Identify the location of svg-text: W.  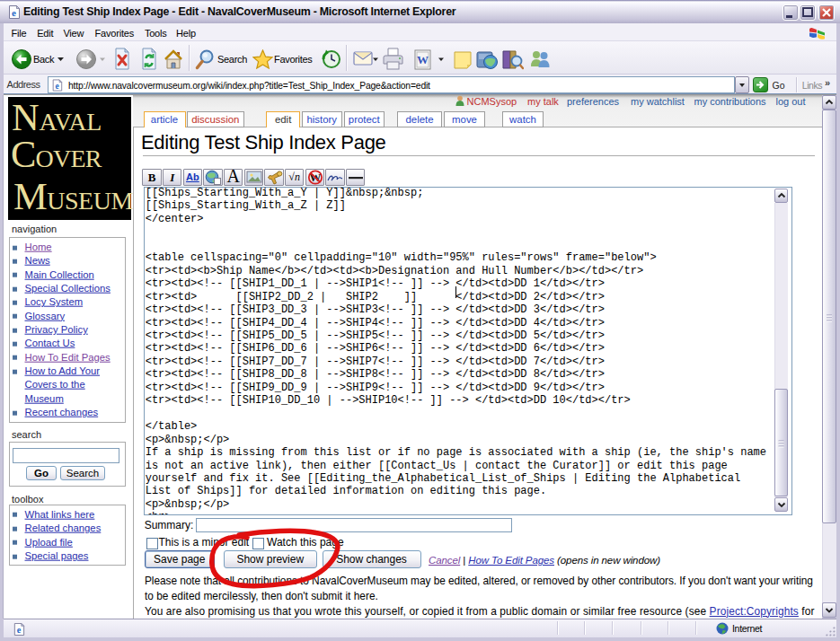
(422, 59).